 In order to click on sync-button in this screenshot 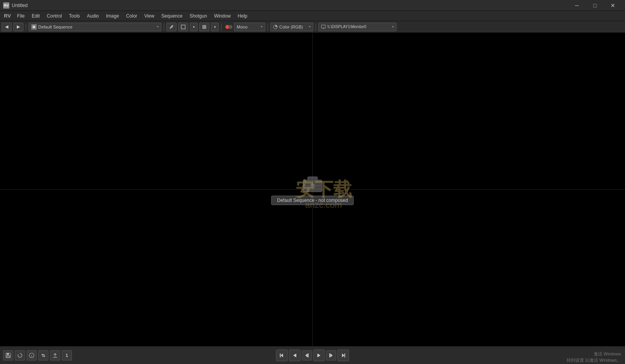, I will do `click(43, 355)`.